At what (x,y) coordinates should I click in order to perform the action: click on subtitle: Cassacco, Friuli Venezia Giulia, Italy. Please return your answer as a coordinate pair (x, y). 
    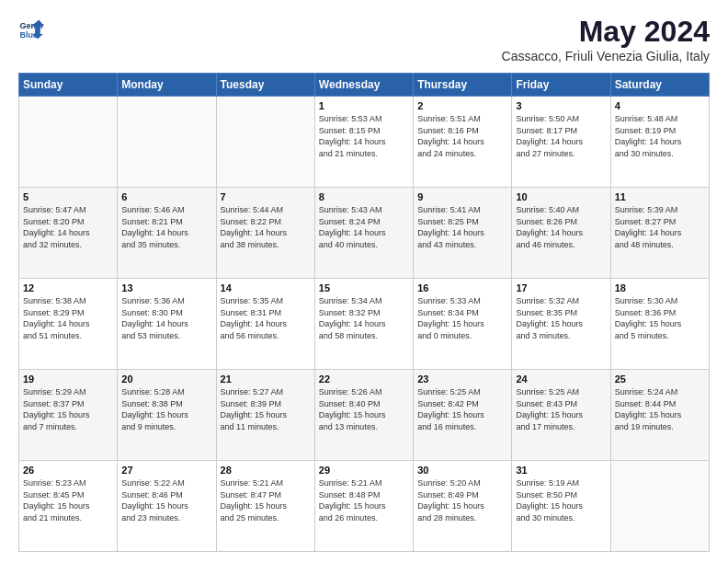
    Looking at the image, I should click on (606, 56).